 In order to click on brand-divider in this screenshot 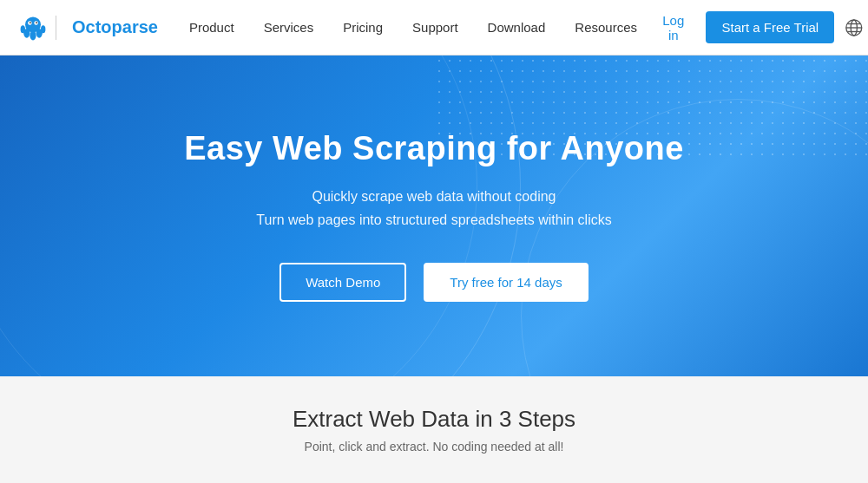, I will do `click(56, 28)`.